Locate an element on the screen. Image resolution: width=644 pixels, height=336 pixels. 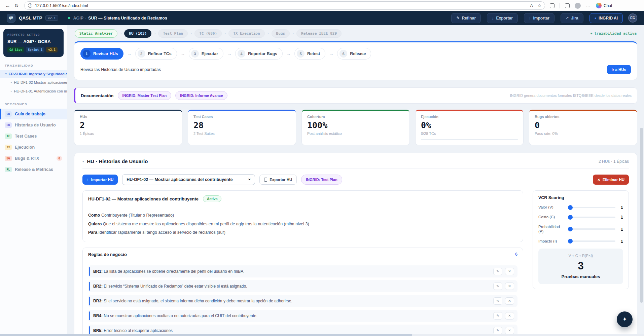
sidebar-item-historias-de-usuario: HU Historias de Usuario is located at coordinates (34, 125).